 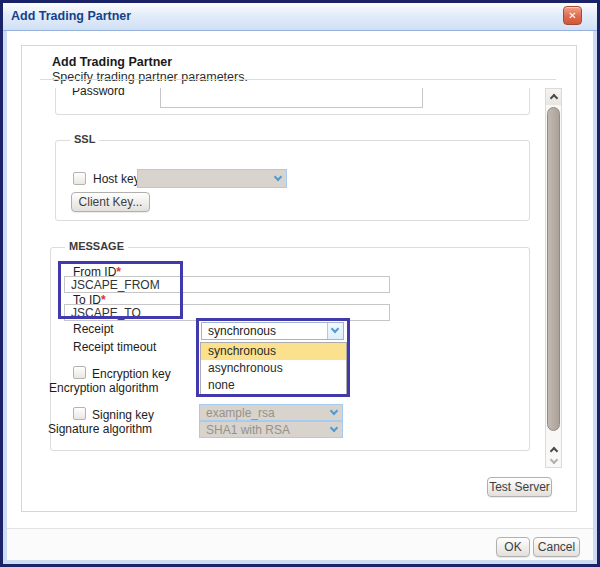 What do you see at coordinates (84, 139) in the screenshot?
I see `ssl-legend: SSL` at bounding box center [84, 139].